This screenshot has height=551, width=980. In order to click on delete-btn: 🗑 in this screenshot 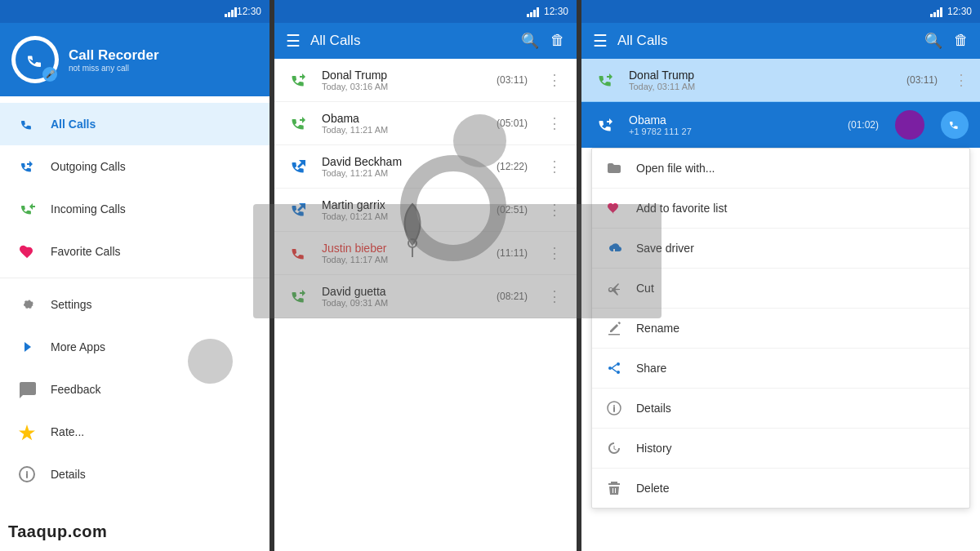, I will do `click(558, 41)`.